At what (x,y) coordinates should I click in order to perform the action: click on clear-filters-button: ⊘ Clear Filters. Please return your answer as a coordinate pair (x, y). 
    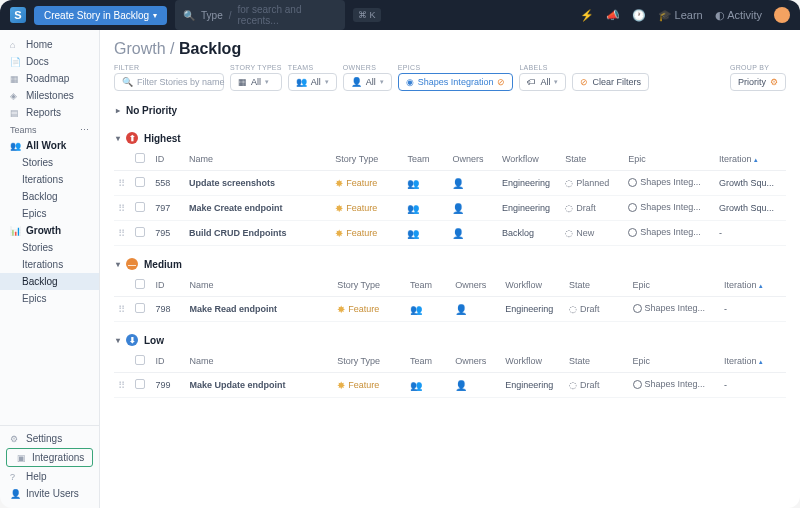
    Looking at the image, I should click on (610, 82).